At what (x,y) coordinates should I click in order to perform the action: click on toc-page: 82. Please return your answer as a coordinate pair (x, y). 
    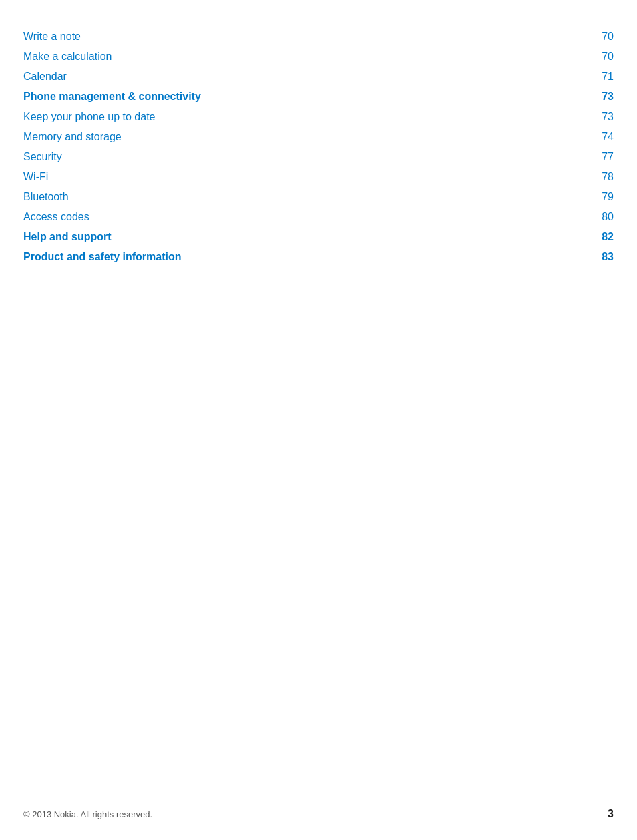
    Looking at the image, I should click on (604, 237).